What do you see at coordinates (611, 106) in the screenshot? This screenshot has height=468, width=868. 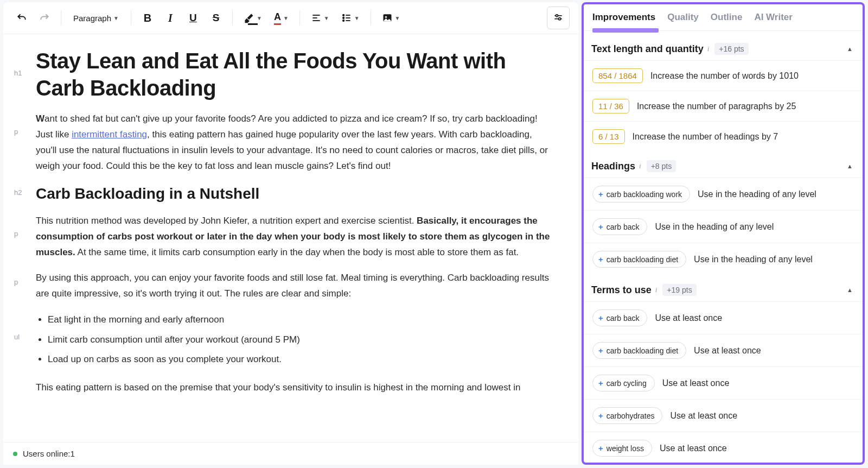 I see `count-pill: 11 / 36` at bounding box center [611, 106].